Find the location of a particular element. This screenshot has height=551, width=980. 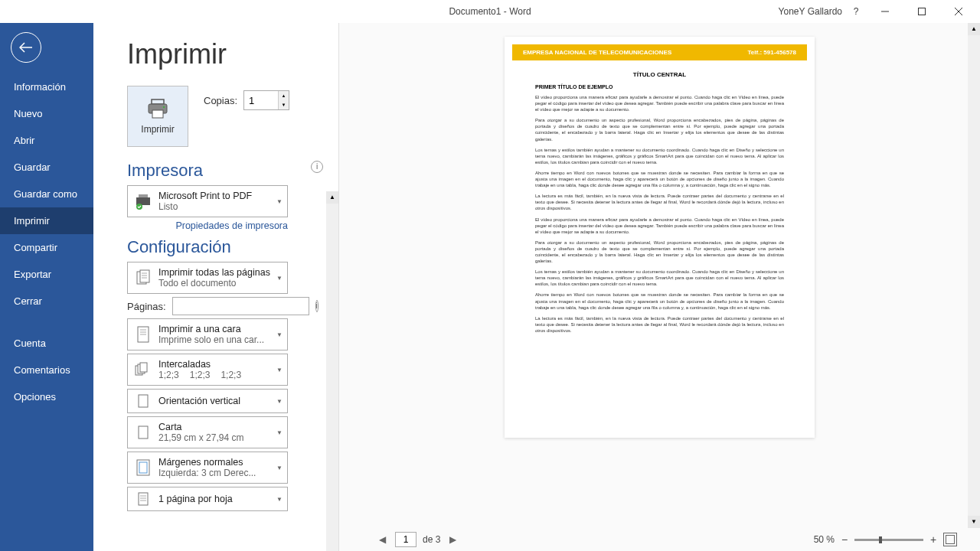

side-dropdown: Imprimir a una cara Imprime solo en una … is located at coordinates (207, 334).